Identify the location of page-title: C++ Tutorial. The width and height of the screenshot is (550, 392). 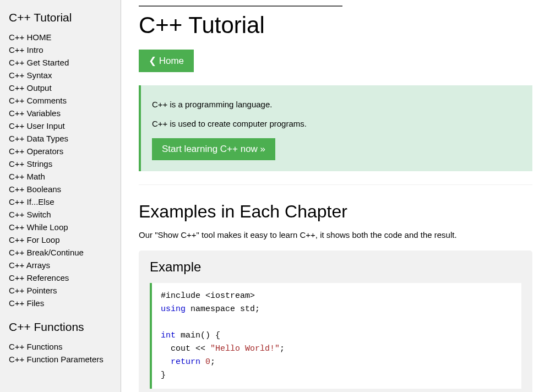
(336, 25).